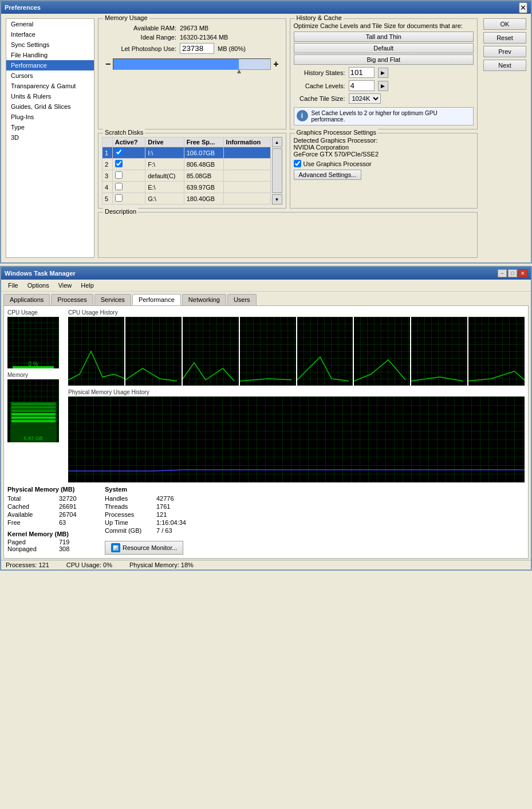 The image size is (532, 809). What do you see at coordinates (157, 300) in the screenshot?
I see `tab-performance: Performance` at bounding box center [157, 300].